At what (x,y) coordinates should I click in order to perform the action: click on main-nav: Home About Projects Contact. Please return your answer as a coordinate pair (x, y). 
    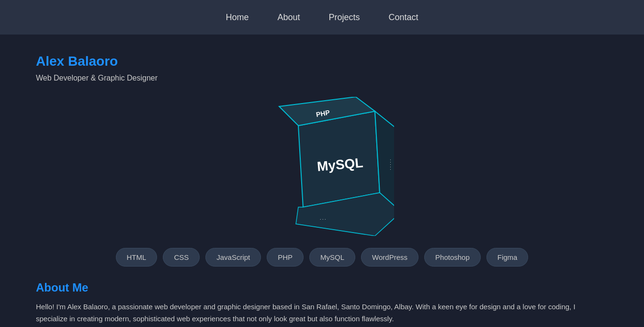
    Looking at the image, I should click on (322, 17).